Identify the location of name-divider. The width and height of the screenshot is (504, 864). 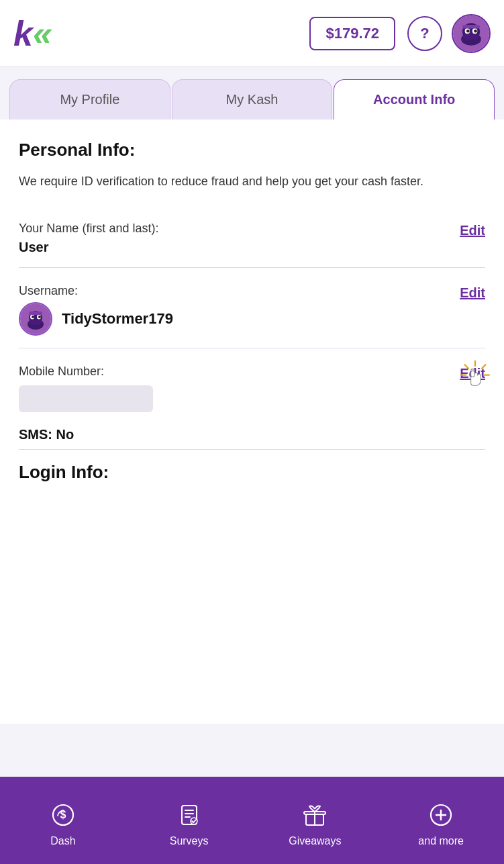
(252, 267).